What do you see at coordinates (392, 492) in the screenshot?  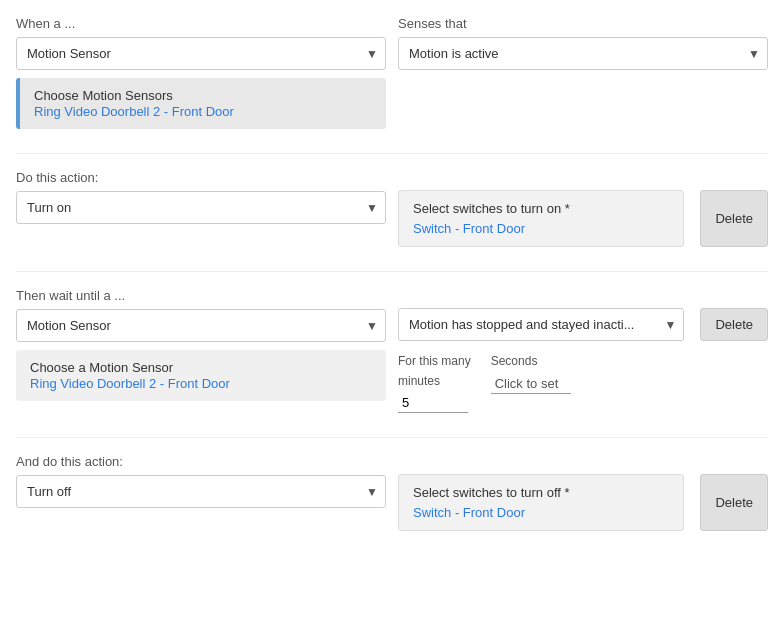 I see `and-action-block: And do this action: Turn off ▼ Select sw…` at bounding box center [392, 492].